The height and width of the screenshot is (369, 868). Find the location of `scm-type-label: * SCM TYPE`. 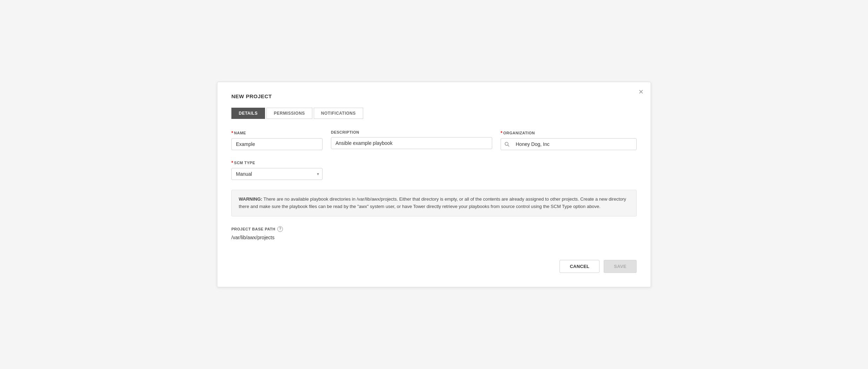

scm-type-label: * SCM TYPE is located at coordinates (277, 163).